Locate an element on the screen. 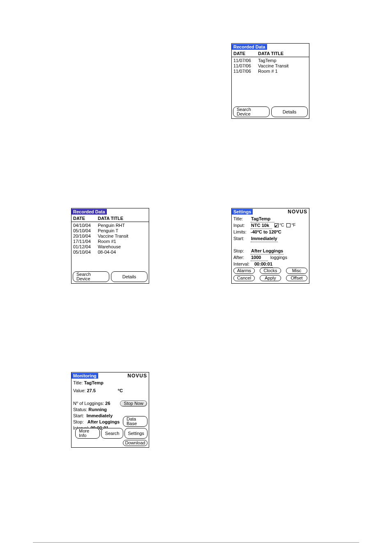 The height and width of the screenshot is (555, 392). titlebar: Settings NOVUS is located at coordinates (270, 211).